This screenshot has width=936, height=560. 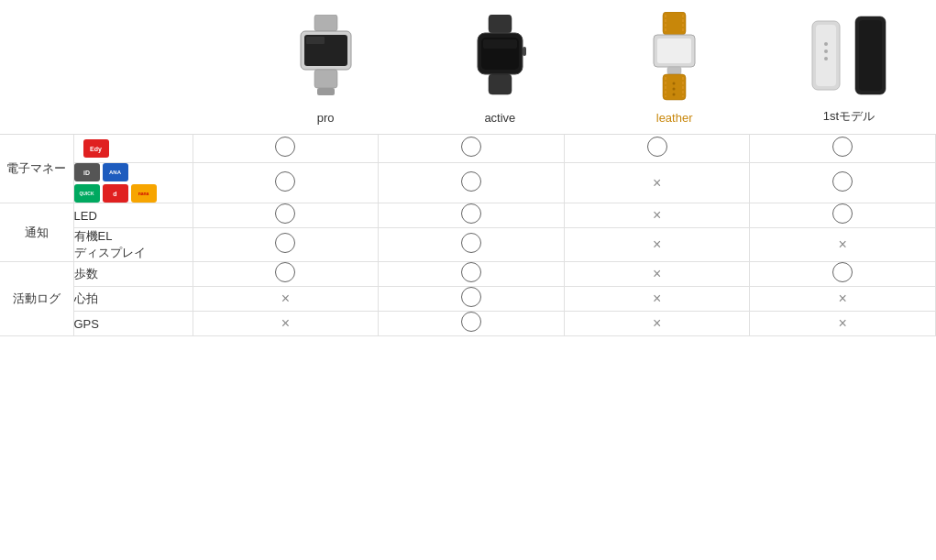 What do you see at coordinates (326, 58) in the screenshot?
I see `product-image-pro` at bounding box center [326, 58].